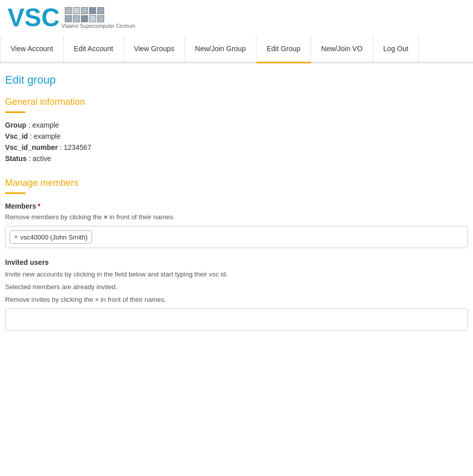 Image resolution: width=473 pixels, height=476 pixels. What do you see at coordinates (237, 274) in the screenshot?
I see `invite-hint-text: Invite new accounts by clicking in the f…` at bounding box center [237, 274].